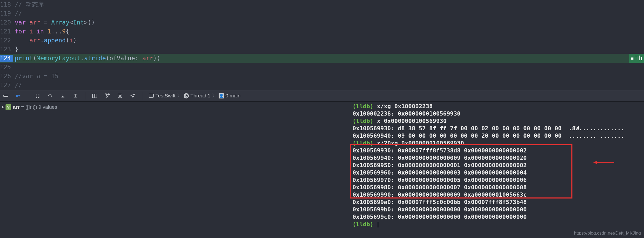 The width and height of the screenshot is (644, 238). I want to click on code-line: 124print(MemoryLayout.stride(ofValue: ar…, so click(322, 58).